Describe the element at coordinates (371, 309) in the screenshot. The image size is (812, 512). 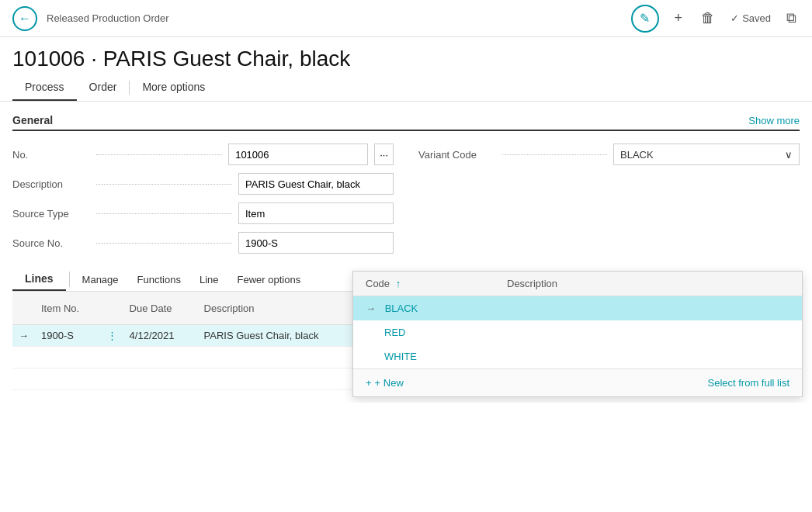
I see `selected-arrow-icon: →` at that location.